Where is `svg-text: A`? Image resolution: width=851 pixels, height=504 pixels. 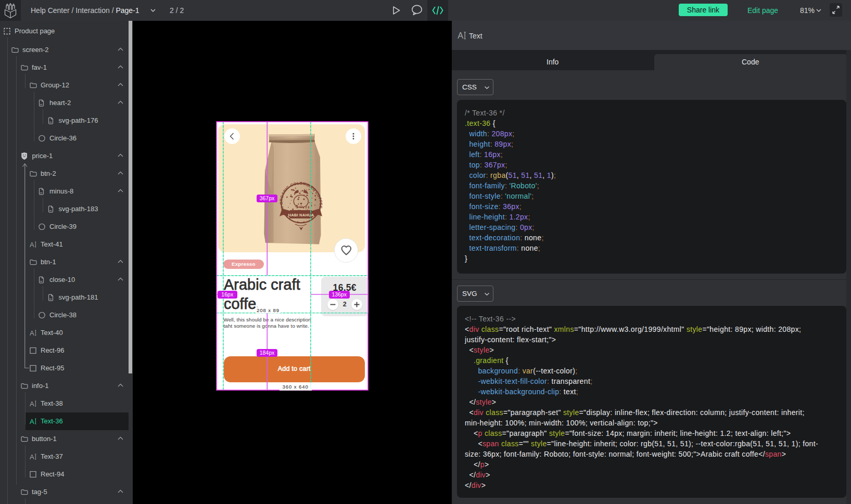
svg-text: A is located at coordinates (460, 35).